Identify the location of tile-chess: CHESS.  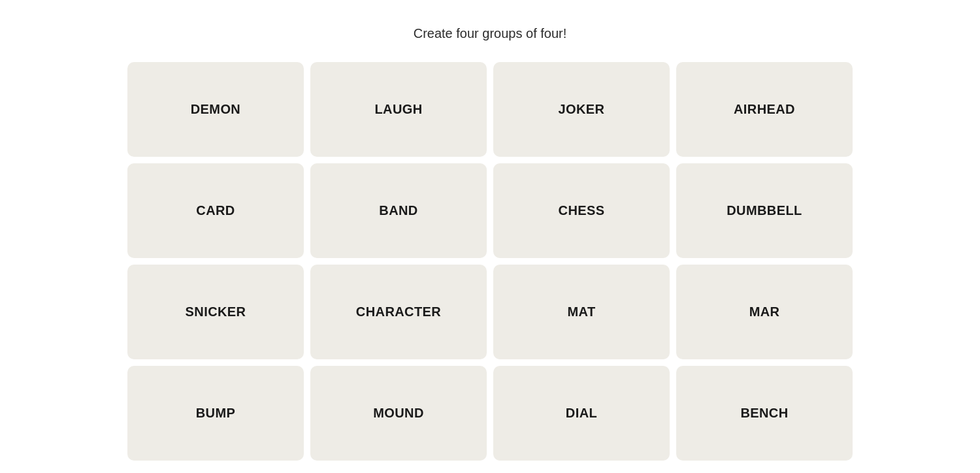
(581, 210).